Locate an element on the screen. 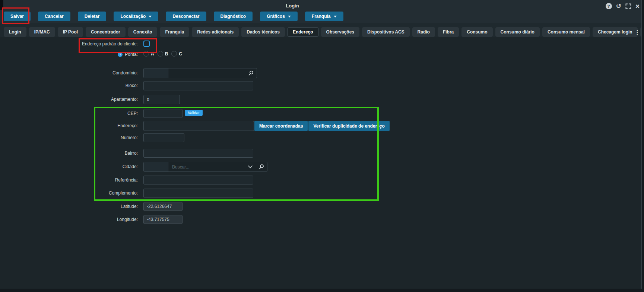 The image size is (644, 292). history-icon: ↺ is located at coordinates (619, 6).